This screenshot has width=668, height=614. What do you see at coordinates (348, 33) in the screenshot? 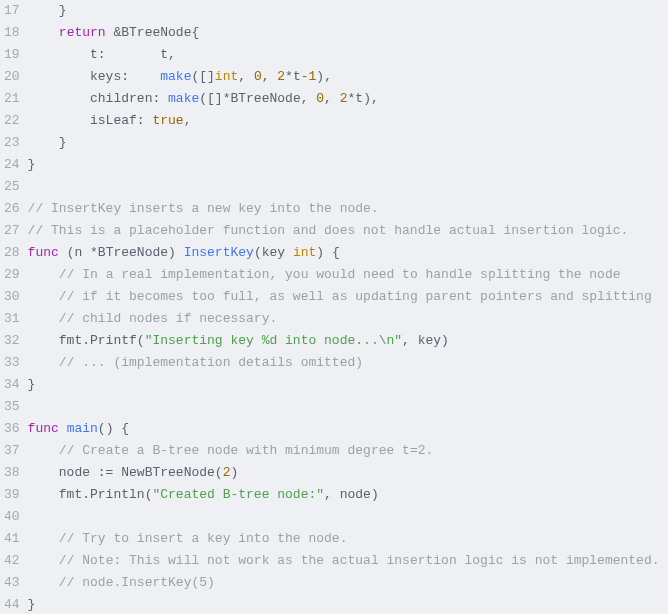
I see `code-line: return &BTreeNode{` at bounding box center [348, 33].